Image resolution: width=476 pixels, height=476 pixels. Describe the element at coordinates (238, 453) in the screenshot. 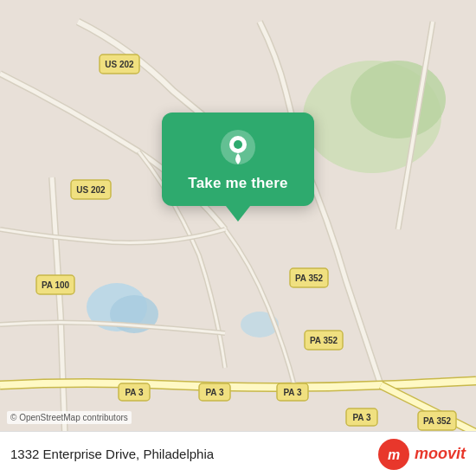

I see `bottom-bar: 1332 Enterprise Drive, Philadelphia m mo…` at that location.